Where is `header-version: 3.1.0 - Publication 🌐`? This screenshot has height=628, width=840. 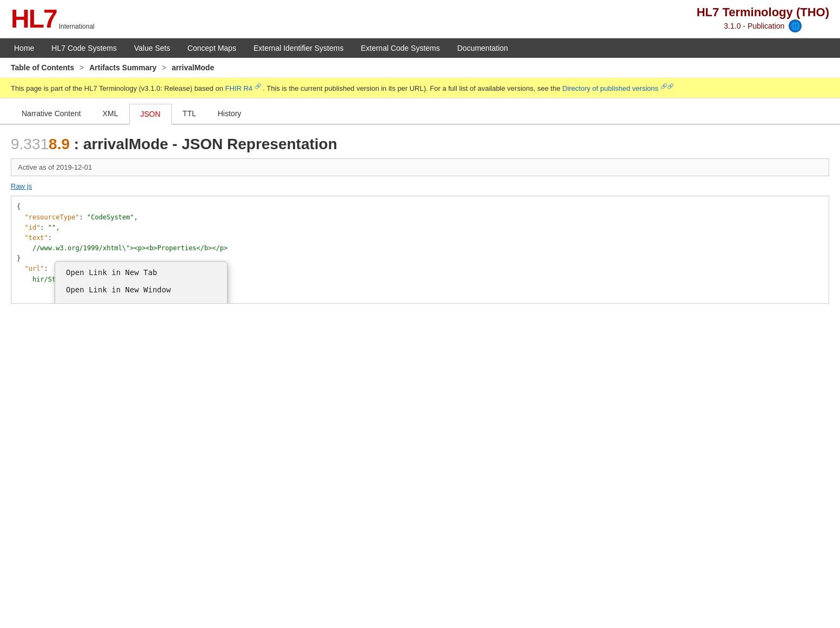
header-version: 3.1.0 - Publication 🌐 is located at coordinates (763, 26).